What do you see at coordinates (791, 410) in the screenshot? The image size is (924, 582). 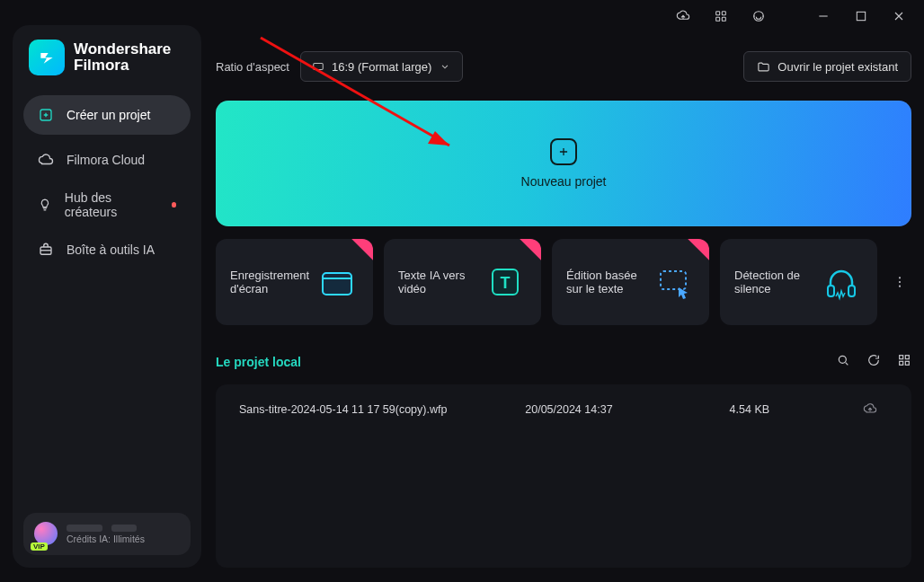 I see `project-size: 4.54 KB` at bounding box center [791, 410].